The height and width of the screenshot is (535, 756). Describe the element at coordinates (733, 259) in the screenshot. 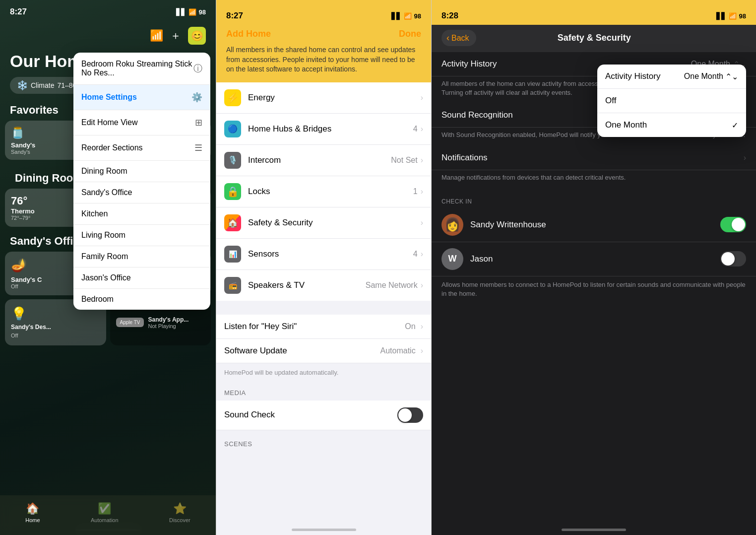

I see `jason-toggle` at that location.